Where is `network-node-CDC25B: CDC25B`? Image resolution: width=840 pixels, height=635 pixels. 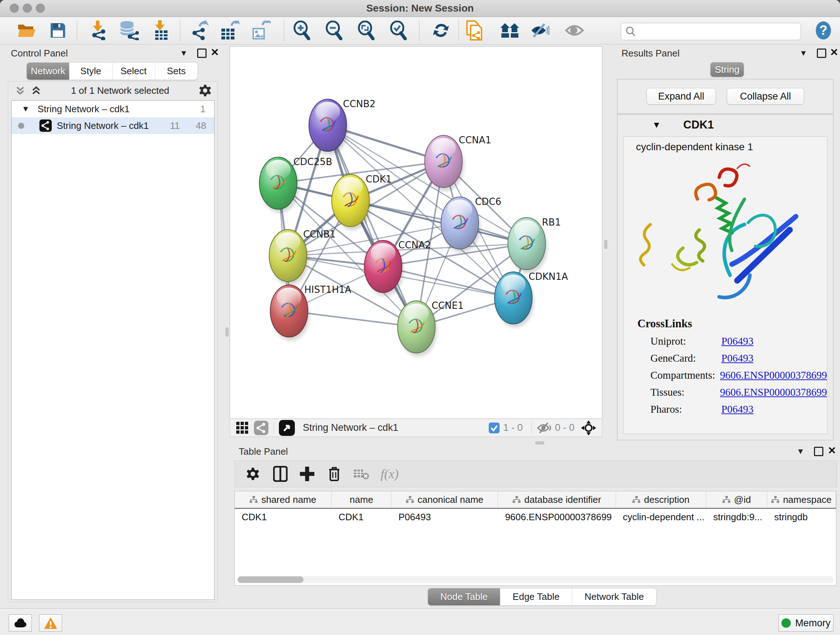
network-node-CDC25B: CDC25B is located at coordinates (296, 185).